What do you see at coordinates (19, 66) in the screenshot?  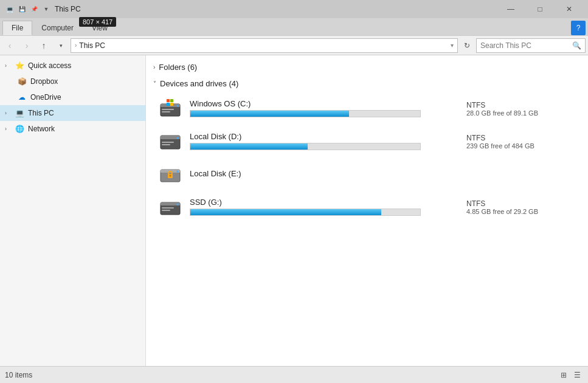 I see `quick-access-icon: ⭐` at bounding box center [19, 66].